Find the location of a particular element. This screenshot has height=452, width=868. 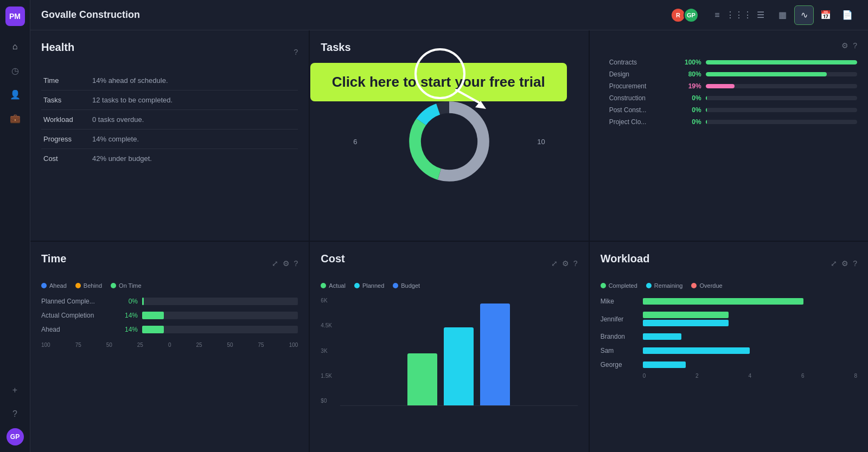

health-label-workload: Workload is located at coordinates (66, 120).